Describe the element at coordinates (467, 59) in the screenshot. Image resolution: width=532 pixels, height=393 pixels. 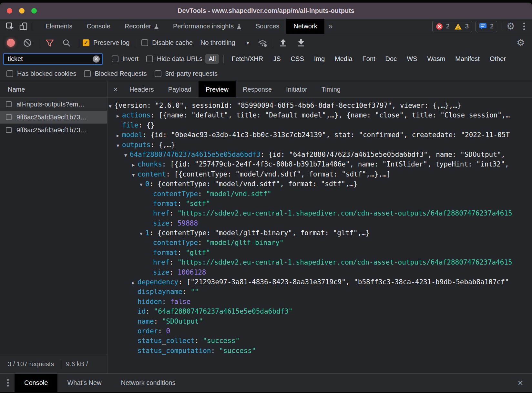
I see `filter-type-manifest: Manifest` at that location.